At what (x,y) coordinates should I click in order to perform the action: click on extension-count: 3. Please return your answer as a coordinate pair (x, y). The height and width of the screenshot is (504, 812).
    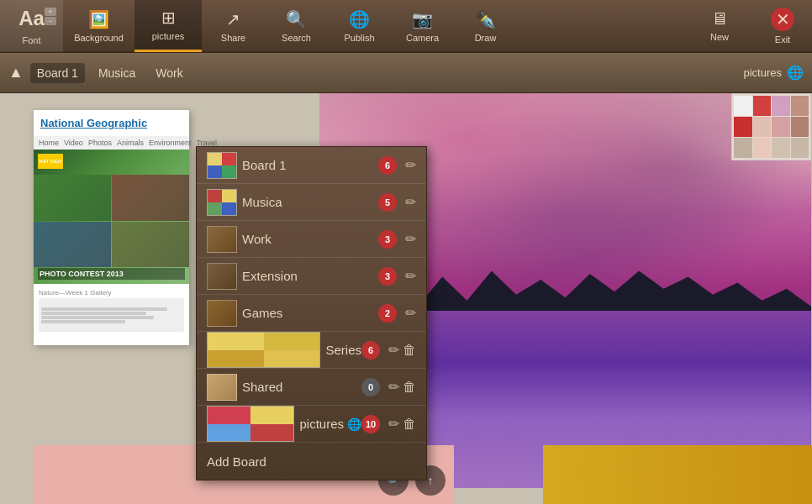
    Looking at the image, I should click on (388, 276).